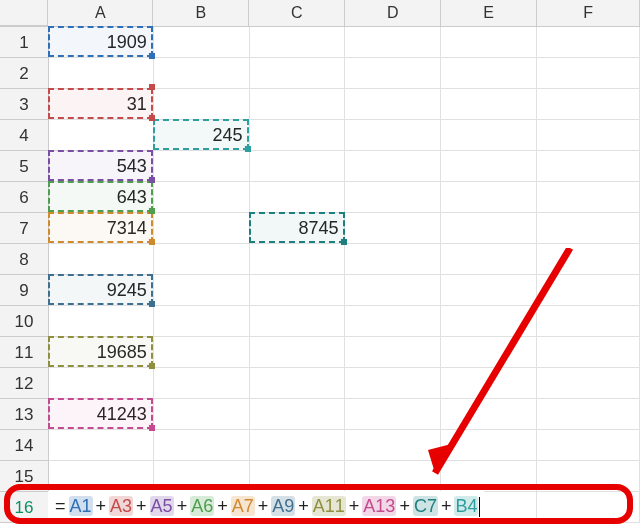  What do you see at coordinates (489, 228) in the screenshot?
I see `cell-E7` at bounding box center [489, 228].